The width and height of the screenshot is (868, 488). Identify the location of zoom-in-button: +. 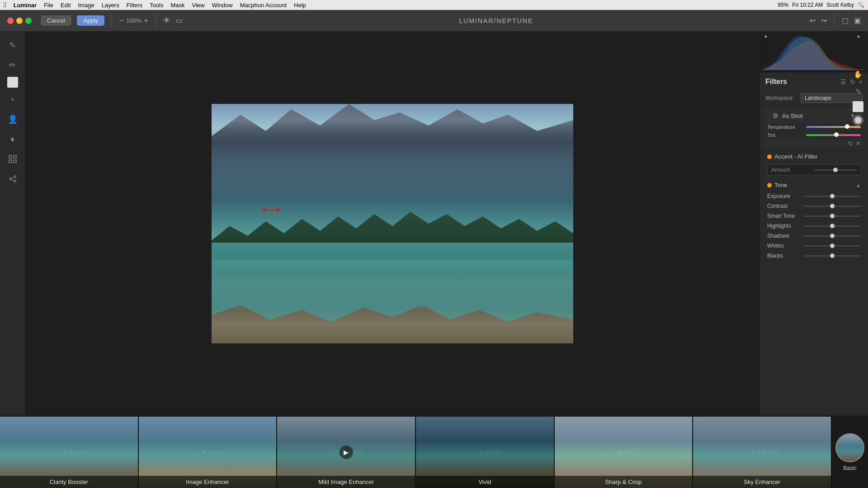
(146, 21).